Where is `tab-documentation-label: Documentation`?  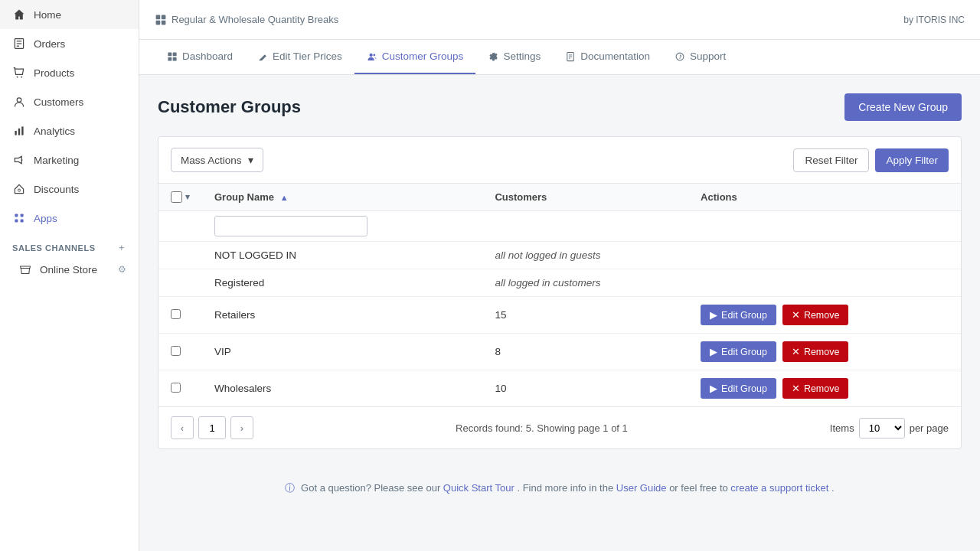
tab-documentation-label: Documentation is located at coordinates (616, 57).